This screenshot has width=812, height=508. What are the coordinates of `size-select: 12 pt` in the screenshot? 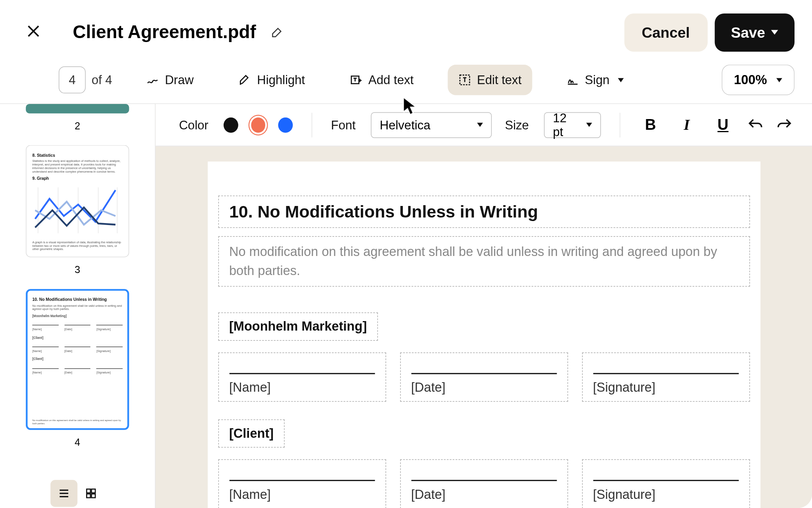 It's located at (573, 125).